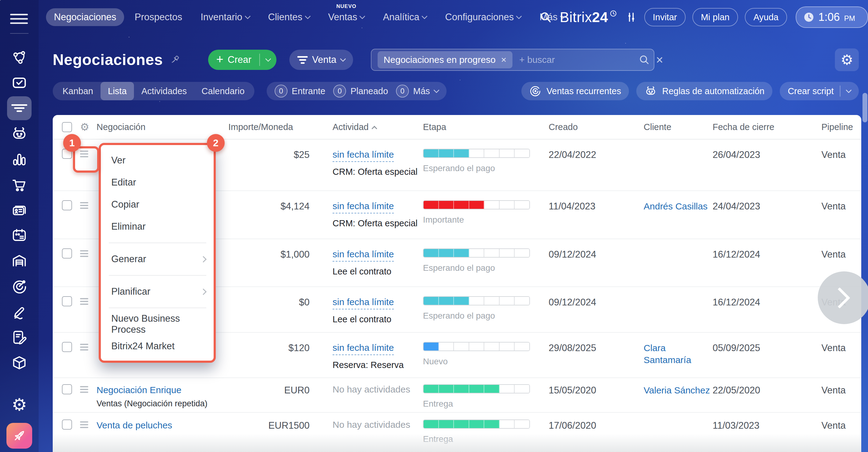 The width and height of the screenshot is (868, 452). Describe the element at coordinates (378, 127) in the screenshot. I see `column-header-activity: Actividad` at that location.